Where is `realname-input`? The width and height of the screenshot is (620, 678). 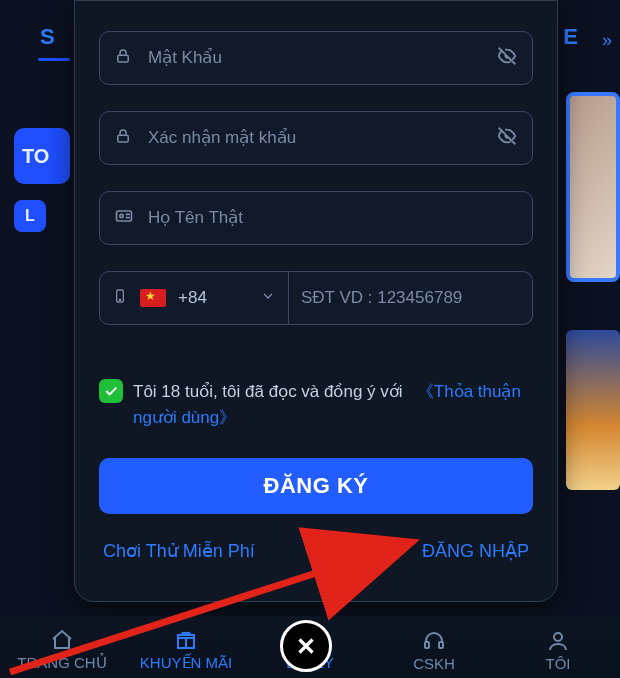 realname-input is located at coordinates (316, 218).